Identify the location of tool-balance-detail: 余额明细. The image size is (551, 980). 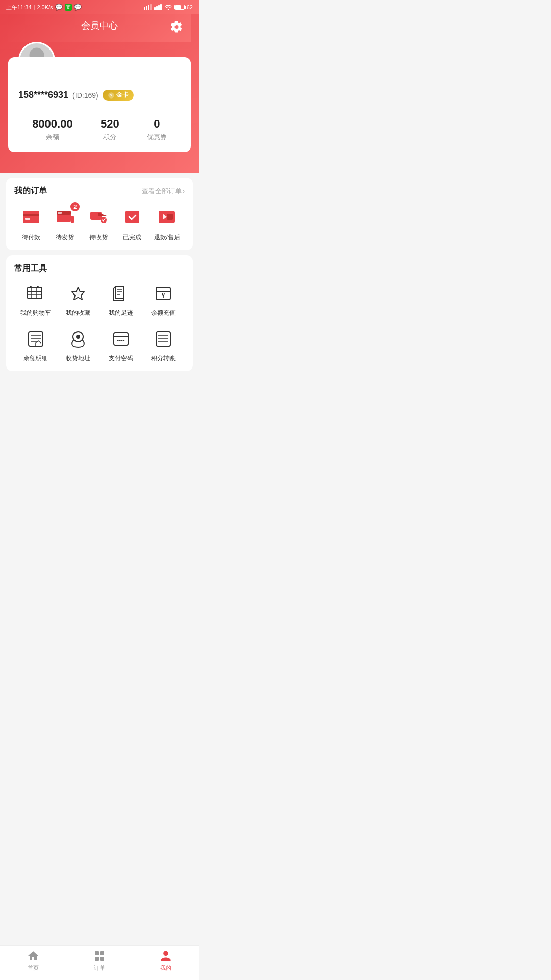
(36, 345).